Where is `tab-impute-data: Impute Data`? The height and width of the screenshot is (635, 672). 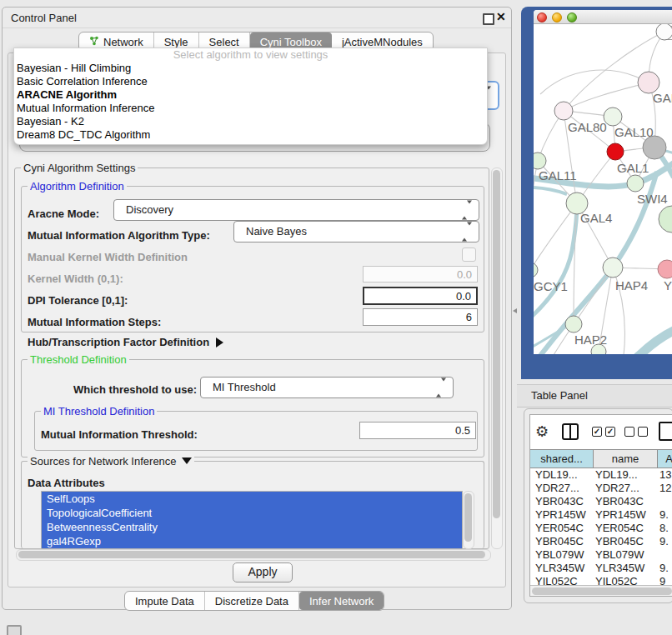
tab-impute-data: Impute Data is located at coordinates (165, 601).